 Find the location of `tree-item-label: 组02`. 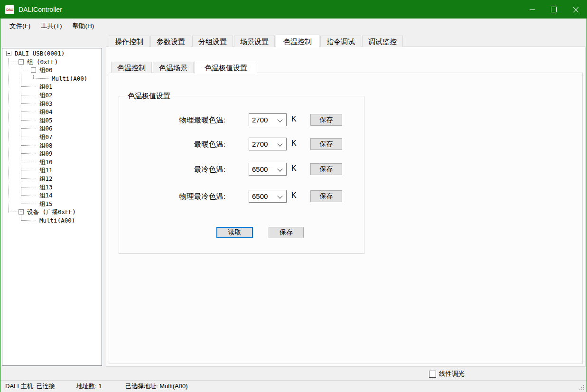

tree-item-label: 组02 is located at coordinates (46, 95).